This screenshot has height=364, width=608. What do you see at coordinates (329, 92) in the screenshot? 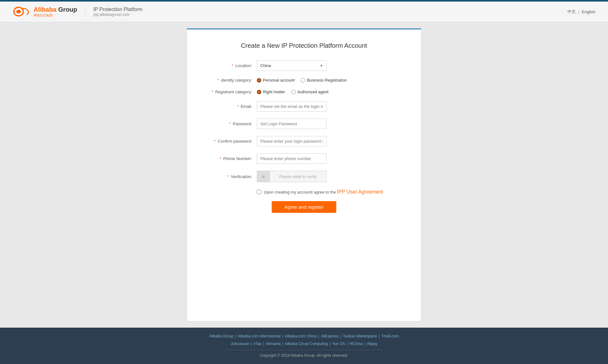
I see `registrant-field: Right holder Authorized agent` at bounding box center [329, 92].